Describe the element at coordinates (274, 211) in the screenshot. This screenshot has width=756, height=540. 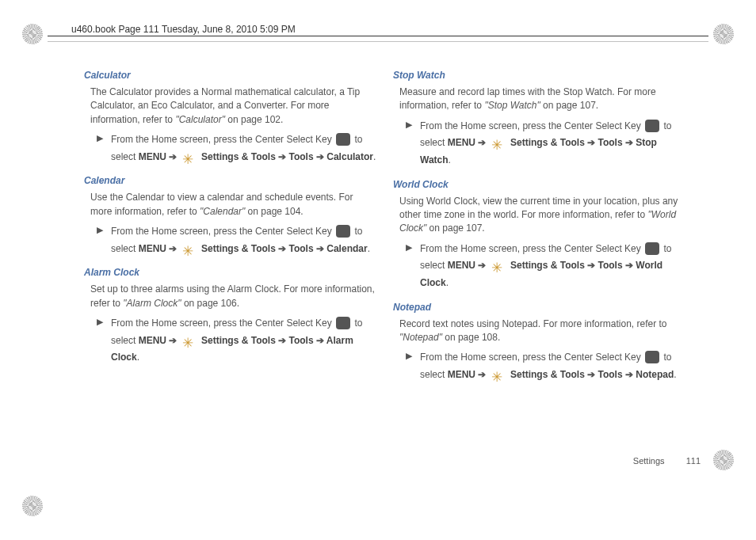
I see `desc-text: on page 104.` at that location.